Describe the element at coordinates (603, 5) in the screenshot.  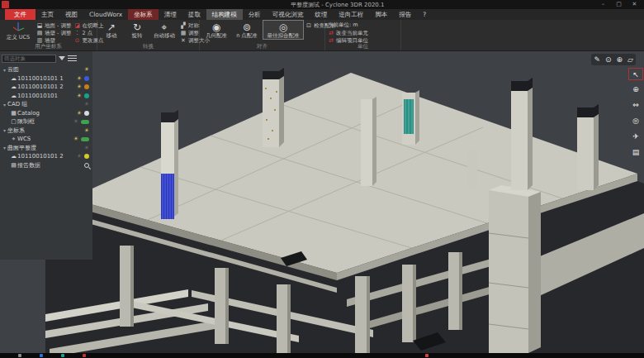
I see `minimize-button: –` at that location.